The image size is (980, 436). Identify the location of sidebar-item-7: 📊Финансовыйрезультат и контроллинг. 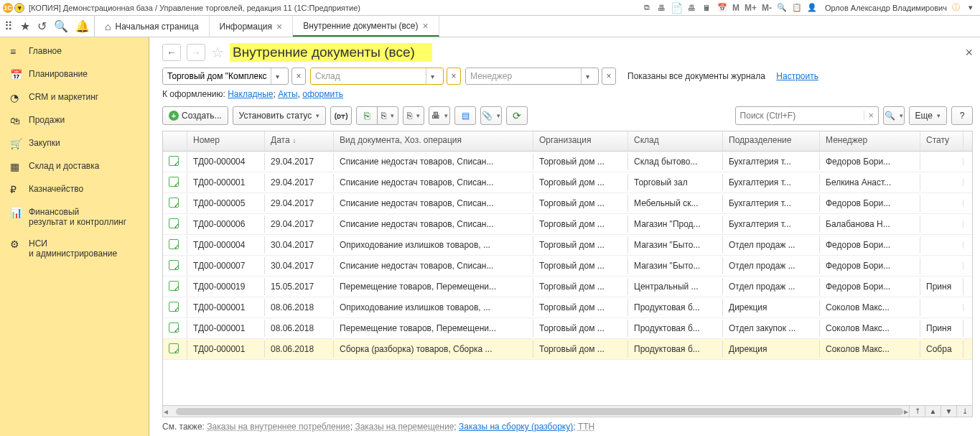
(75, 217).